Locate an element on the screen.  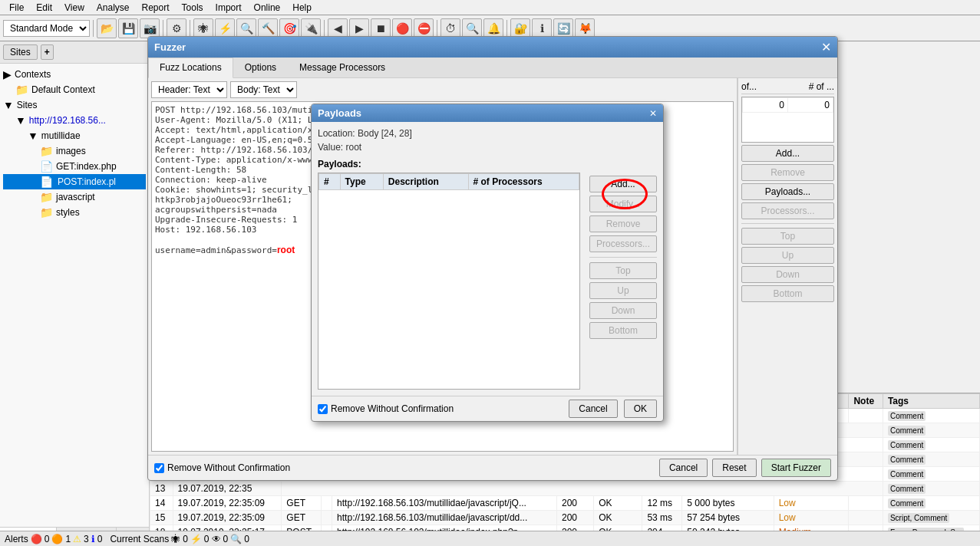
down-button: Down is located at coordinates (787, 275).